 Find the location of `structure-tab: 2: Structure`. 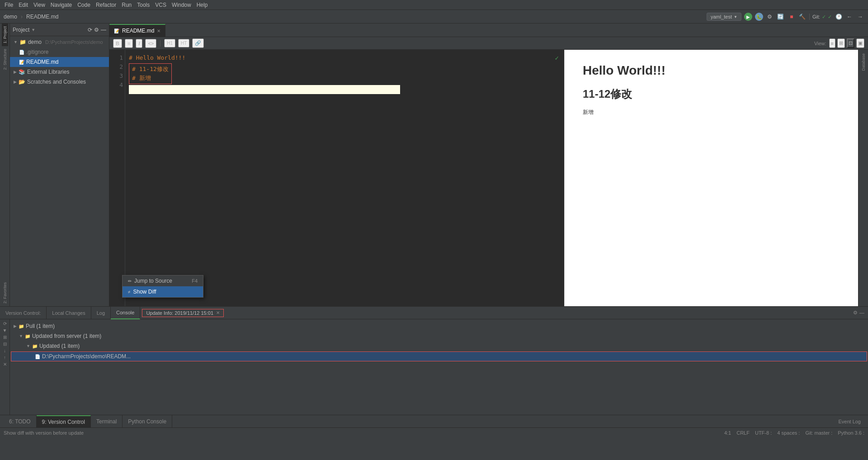

structure-tab: 2: Structure is located at coordinates (5, 60).